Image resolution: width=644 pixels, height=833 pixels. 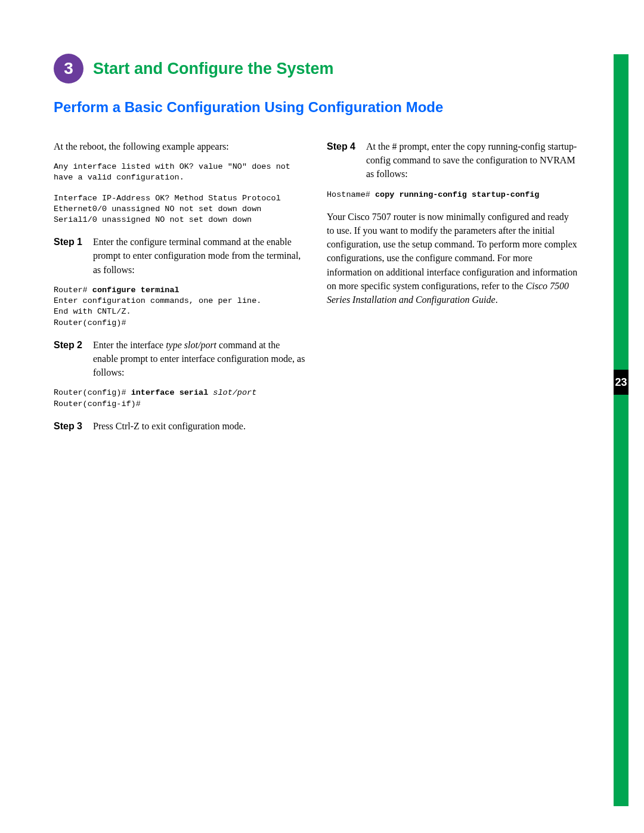 What do you see at coordinates (191, 345) in the screenshot?
I see `step-2-text-italic: type slot/port` at bounding box center [191, 345].